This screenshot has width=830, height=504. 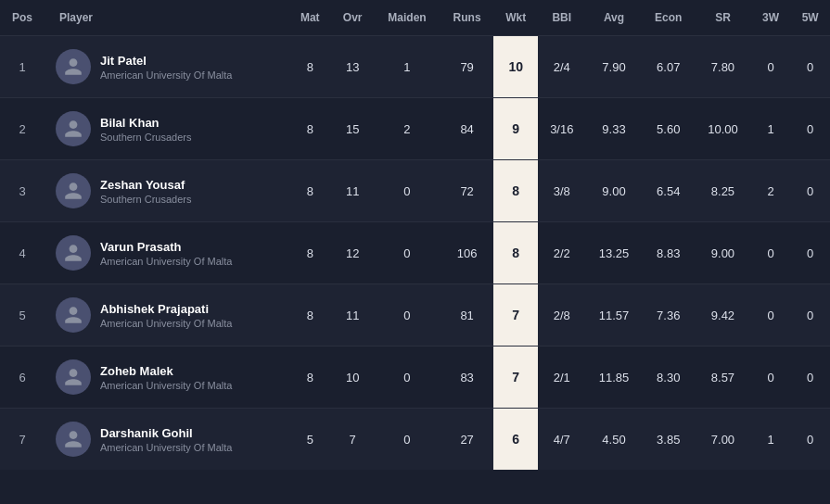 I want to click on cell-player: Darshanik GohilAmerican University Of Ma…, so click(x=167, y=439).